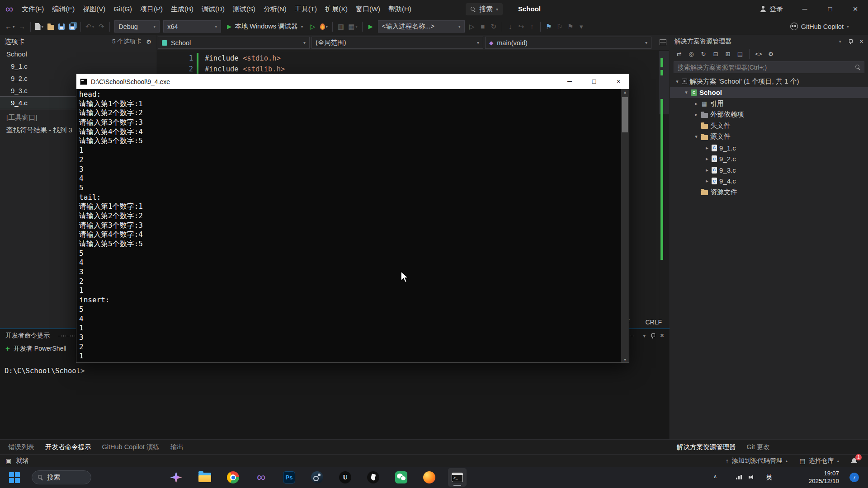  Describe the element at coordinates (149, 42) in the screenshot. I see `settings-gear-icon: ⚙` at that location.